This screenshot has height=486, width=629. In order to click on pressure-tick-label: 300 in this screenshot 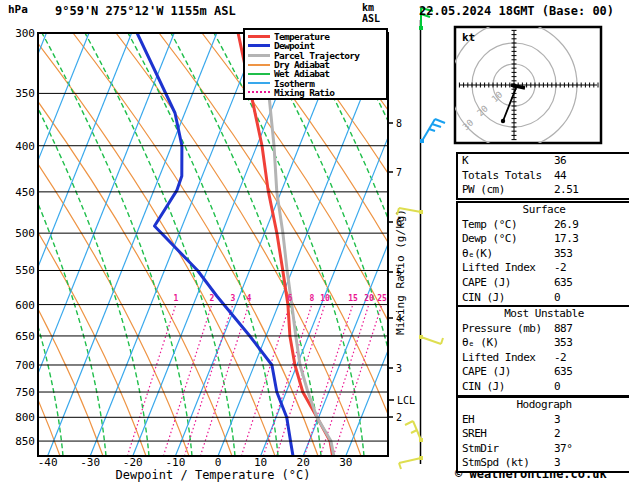, I will do `click(25, 34)`.